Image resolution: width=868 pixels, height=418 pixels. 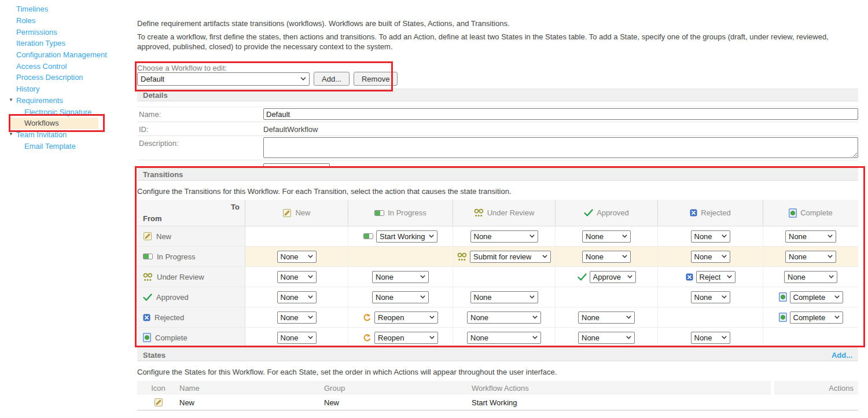 I want to click on transition-new-to-rejected-select: None, so click(x=711, y=236).